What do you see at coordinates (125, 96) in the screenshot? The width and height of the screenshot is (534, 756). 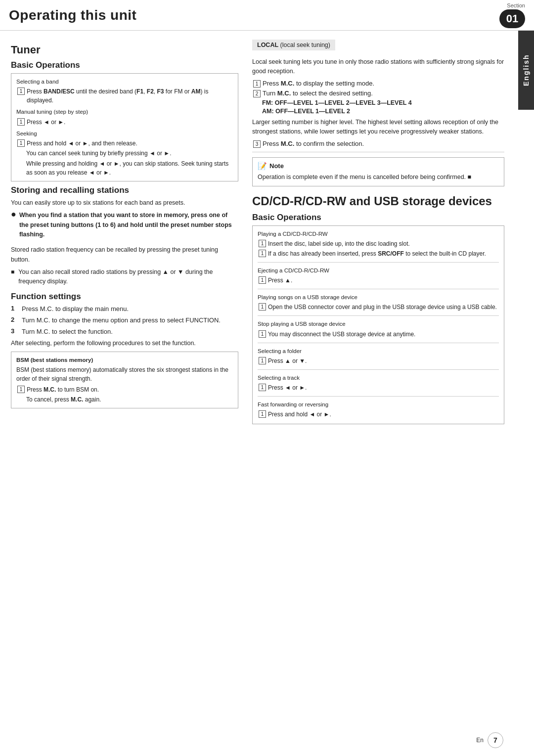 I see `selecting-band-step1-row: 1 Press BAND/ESC until the desired band …` at bounding box center [125, 96].